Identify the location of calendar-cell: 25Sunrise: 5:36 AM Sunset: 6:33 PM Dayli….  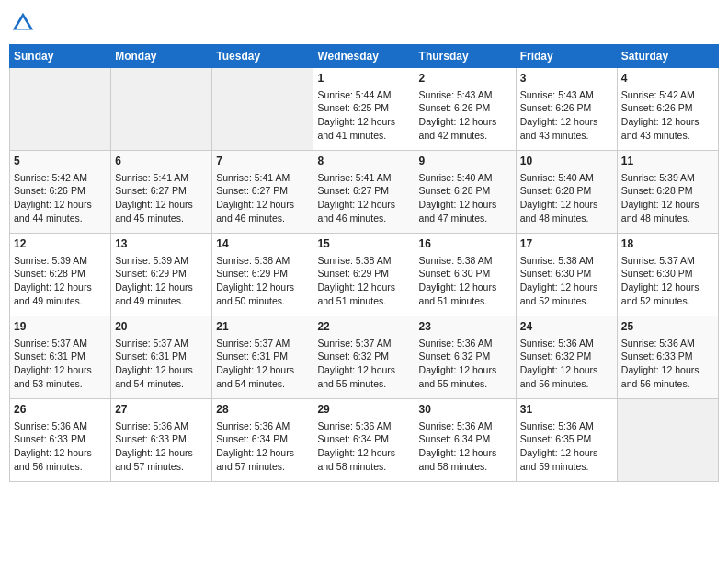
(667, 358).